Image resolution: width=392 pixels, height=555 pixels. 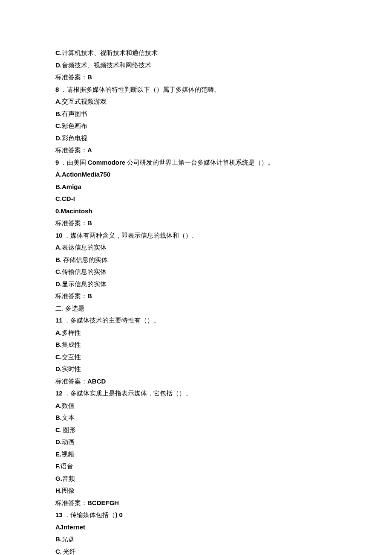 What do you see at coordinates (89, 515) in the screenshot?
I see `question-text-pre: ．传输媒体包括（` at bounding box center [89, 515].